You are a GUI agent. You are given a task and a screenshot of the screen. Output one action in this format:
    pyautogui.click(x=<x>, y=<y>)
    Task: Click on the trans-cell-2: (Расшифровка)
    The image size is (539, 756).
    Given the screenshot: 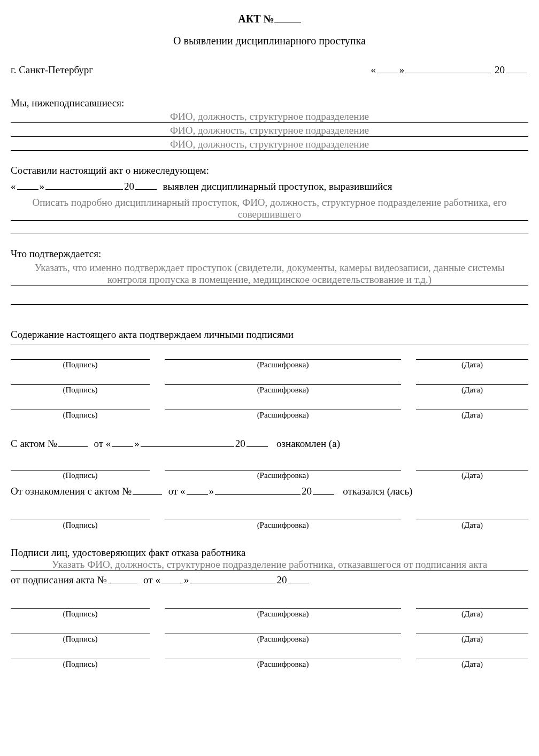 What is the action you would take?
    pyautogui.click(x=283, y=389)
    